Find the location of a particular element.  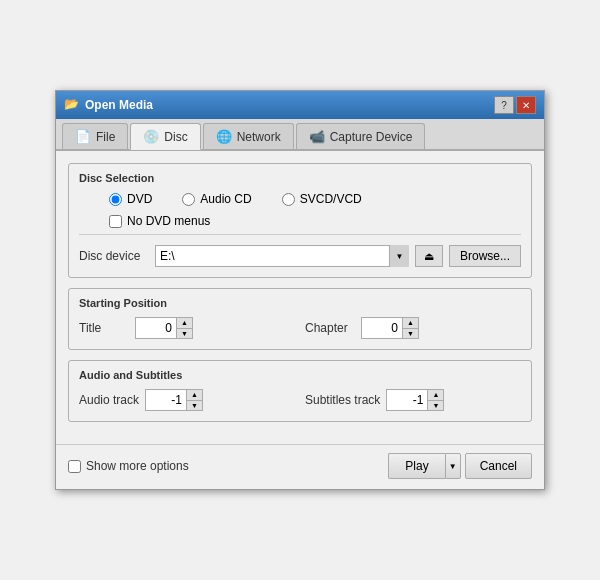

show-more-row: Show more options is located at coordinates (128, 466).